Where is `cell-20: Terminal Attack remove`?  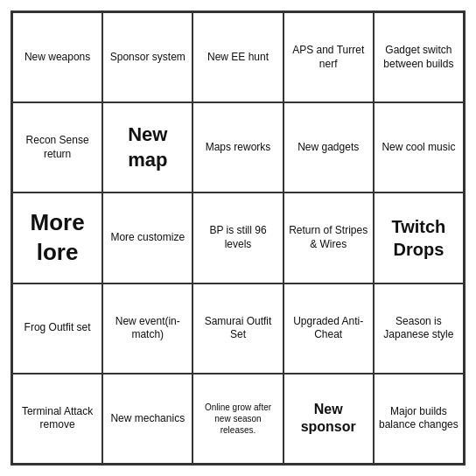
cell-20: Terminal Attack remove is located at coordinates (58, 418).